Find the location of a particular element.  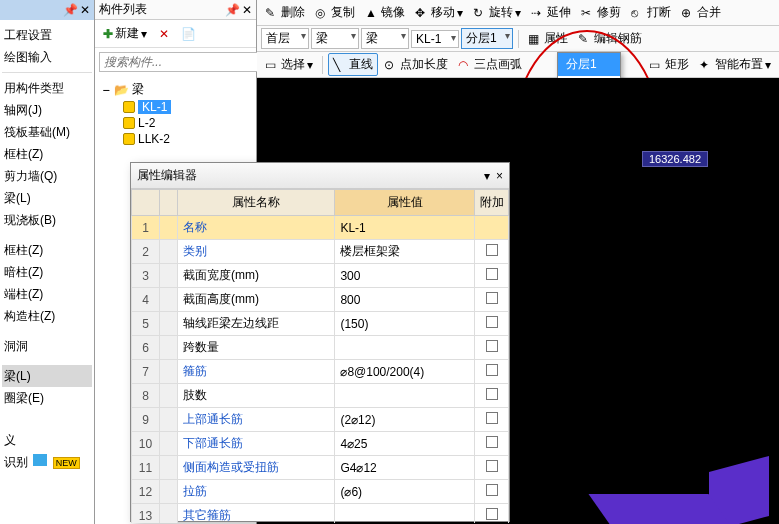

point-length-tool: ⊙点加长度 is located at coordinates (416, 64).